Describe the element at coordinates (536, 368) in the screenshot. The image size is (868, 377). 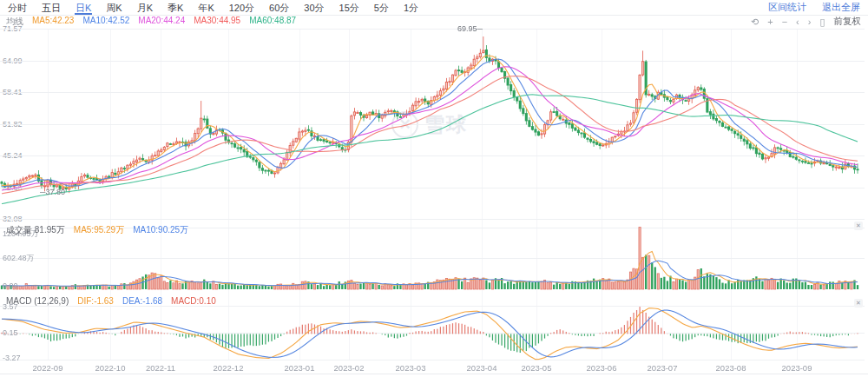
I see `x-axis-tick: 2023-05` at that location.